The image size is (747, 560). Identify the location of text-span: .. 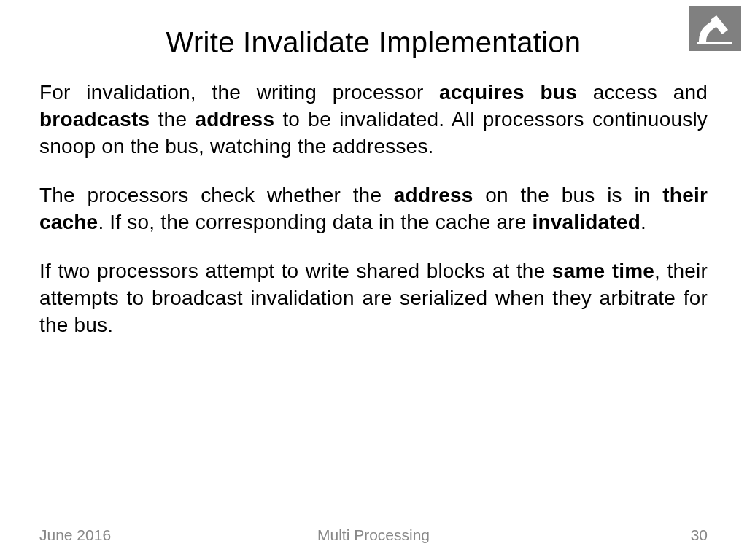
(643, 222).